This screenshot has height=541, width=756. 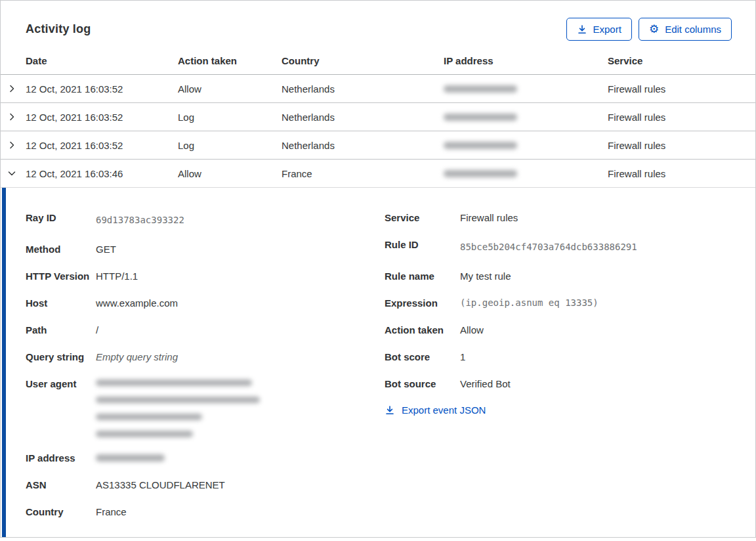 What do you see at coordinates (230, 60) in the screenshot?
I see `column-header-action-taken: Action taken` at bounding box center [230, 60].